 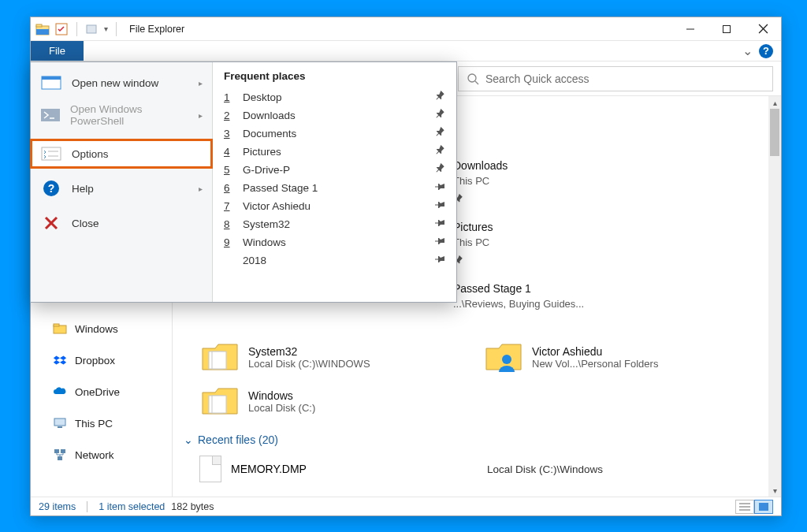 What do you see at coordinates (406, 506) in the screenshot?
I see `statusbar: 29 items 1 item selected 182 bytes` at bounding box center [406, 506].